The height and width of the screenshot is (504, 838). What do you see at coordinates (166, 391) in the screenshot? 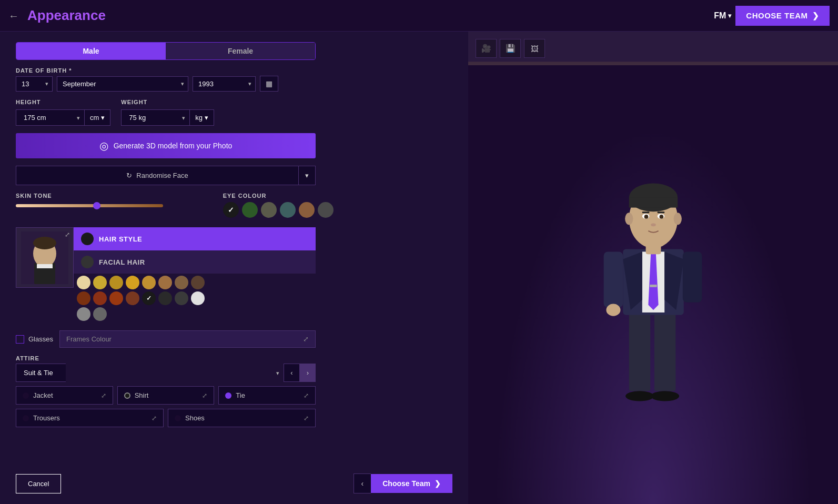
I see `attire-section: ATTIRE Suit & Tie Casual Sportswear ‹ › …` at bounding box center [166, 391].